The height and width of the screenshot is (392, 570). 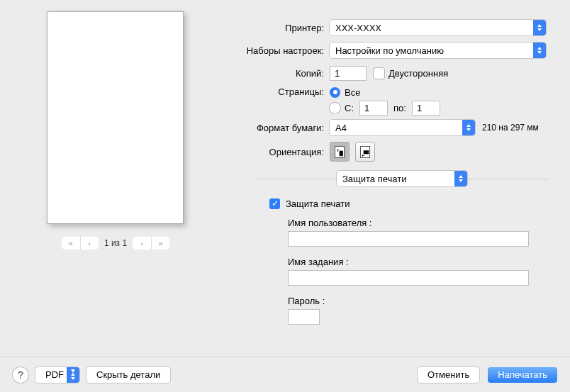 What do you see at coordinates (340, 152) in the screenshot?
I see `orientation-portrait-button` at bounding box center [340, 152].